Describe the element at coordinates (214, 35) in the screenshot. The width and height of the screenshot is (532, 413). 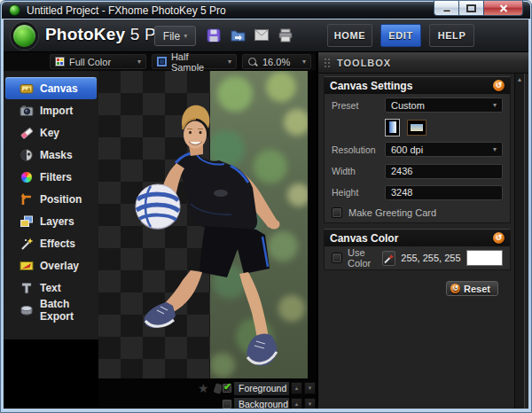
I see `save-button` at that location.